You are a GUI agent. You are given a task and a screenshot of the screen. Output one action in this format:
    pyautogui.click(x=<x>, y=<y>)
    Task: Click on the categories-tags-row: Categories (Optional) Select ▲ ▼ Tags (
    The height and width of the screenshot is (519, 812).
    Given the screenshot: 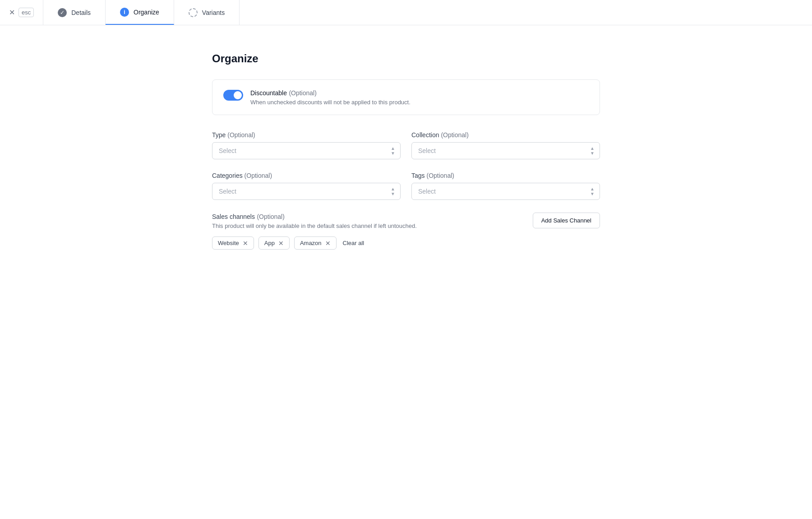 What is the action you would take?
    pyautogui.click(x=406, y=186)
    